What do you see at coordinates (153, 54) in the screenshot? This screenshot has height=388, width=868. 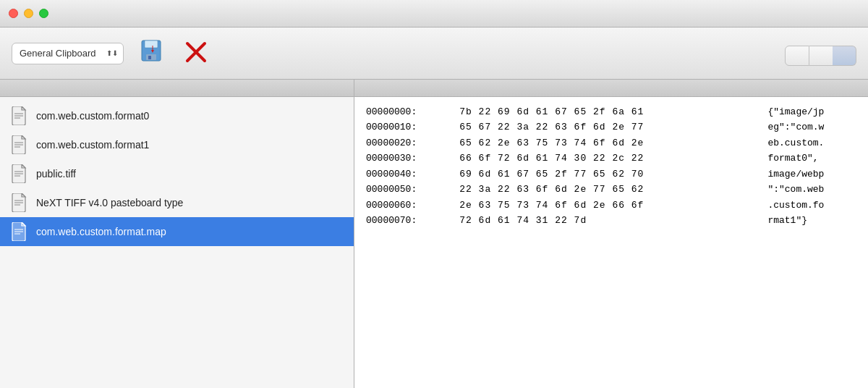 I see `save-to-disk-button` at bounding box center [153, 54].